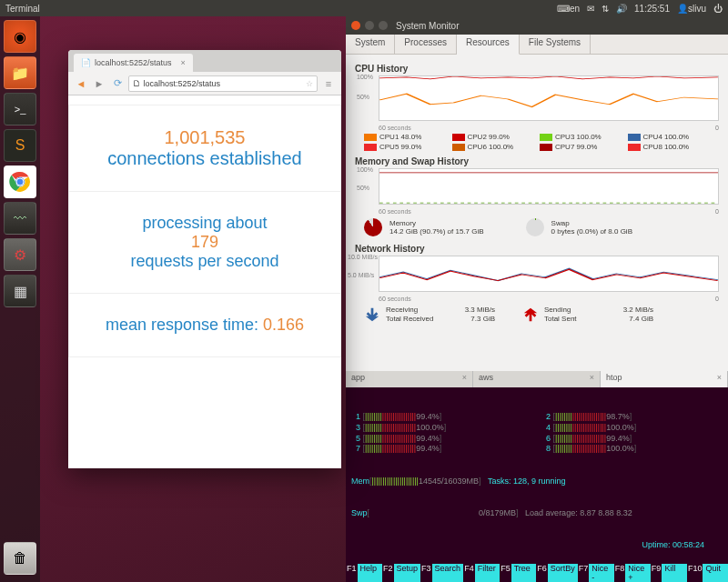  What do you see at coordinates (442, 417) in the screenshot?
I see `htop-cpu-bar: 1 [||||||||||||||||||||||||99.4%]` at bounding box center [442, 417].